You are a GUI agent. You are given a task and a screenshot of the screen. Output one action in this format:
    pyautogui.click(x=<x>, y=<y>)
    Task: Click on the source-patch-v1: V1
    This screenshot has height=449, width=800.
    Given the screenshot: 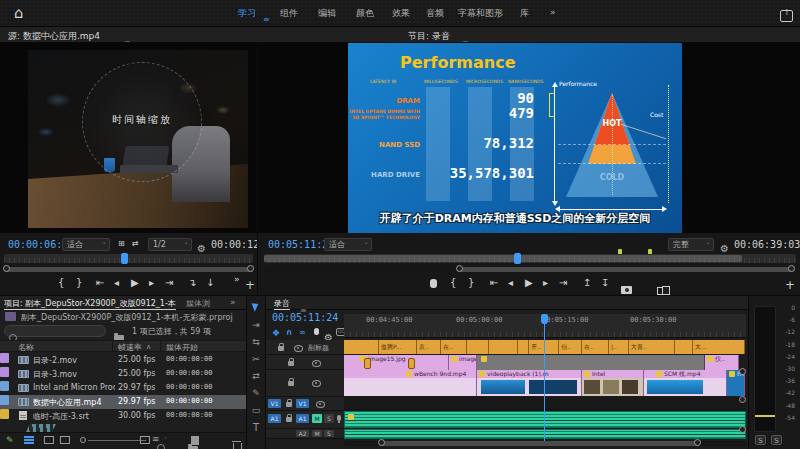 What is the action you would take?
    pyautogui.click(x=274, y=404)
    